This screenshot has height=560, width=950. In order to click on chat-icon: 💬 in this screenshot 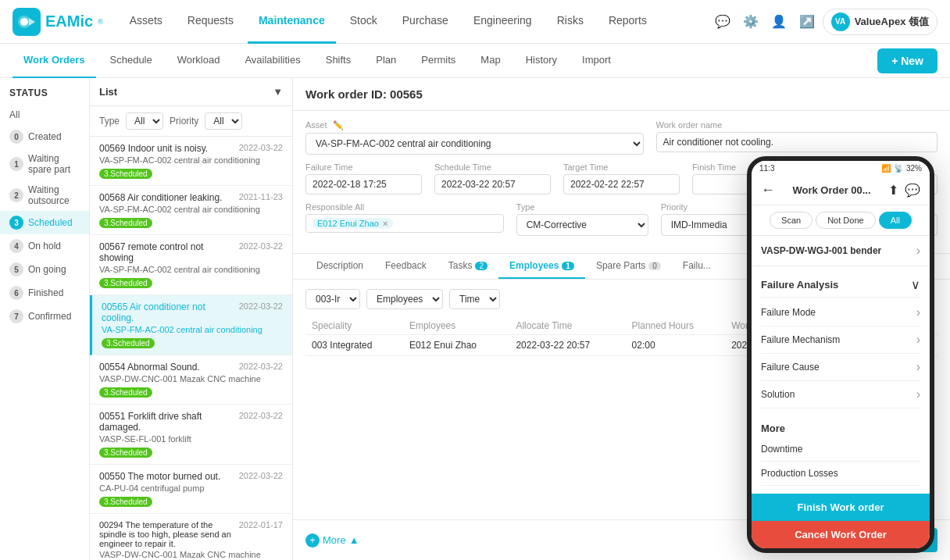, I will do `click(723, 22)`.